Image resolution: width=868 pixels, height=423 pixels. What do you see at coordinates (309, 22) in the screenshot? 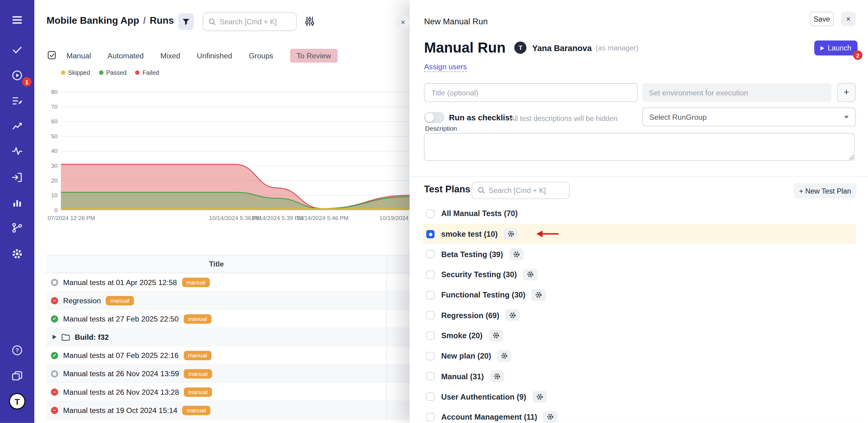
I see `filter-settings-button` at bounding box center [309, 22].